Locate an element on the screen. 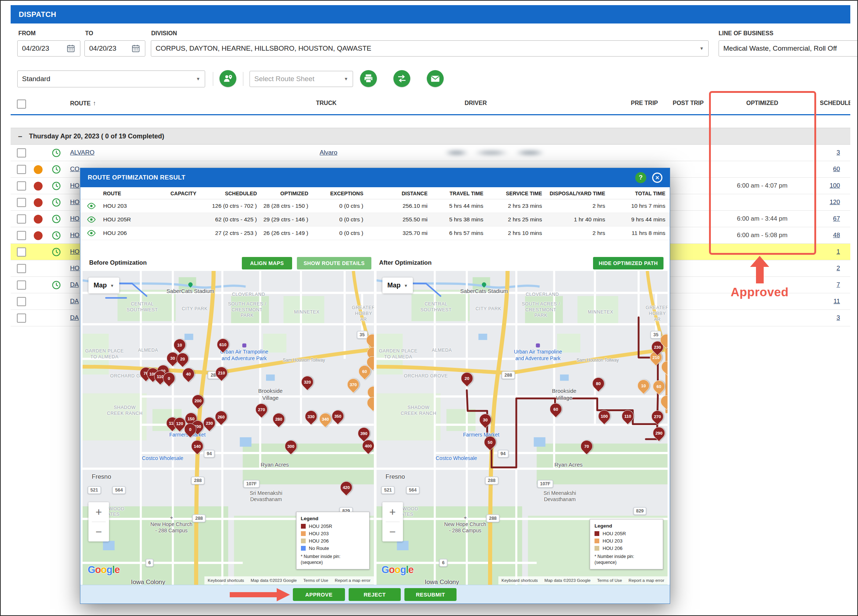 The width and height of the screenshot is (858, 616). column-header-route: ROUTE↑ is located at coordinates (83, 104).